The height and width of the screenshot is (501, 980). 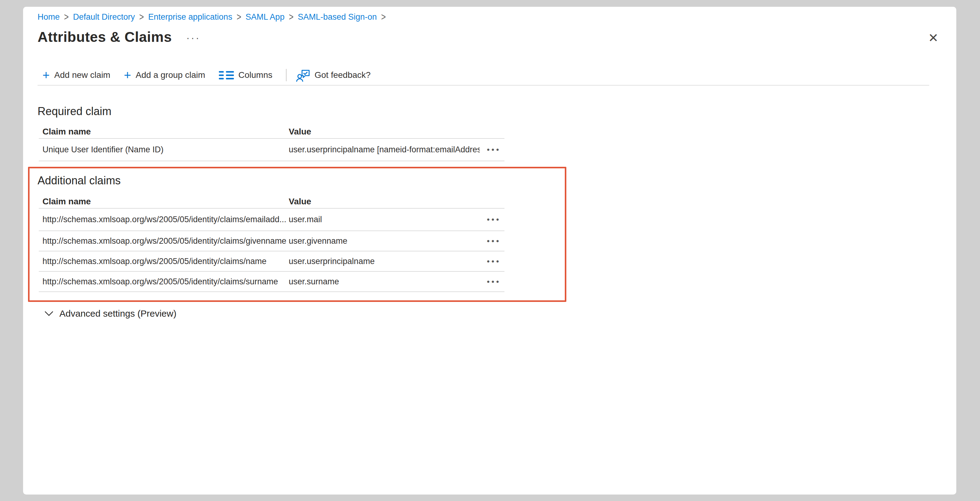 What do you see at coordinates (246, 75) in the screenshot?
I see `columns-button: Columns` at bounding box center [246, 75].